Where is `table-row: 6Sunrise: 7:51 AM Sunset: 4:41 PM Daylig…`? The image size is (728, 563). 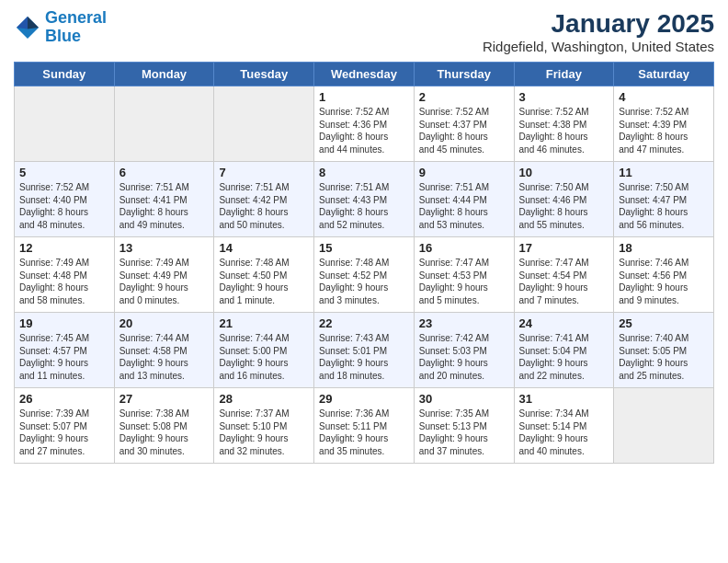
table-row: 6Sunrise: 7:51 AM Sunset: 4:41 PM Daylig… is located at coordinates (164, 200).